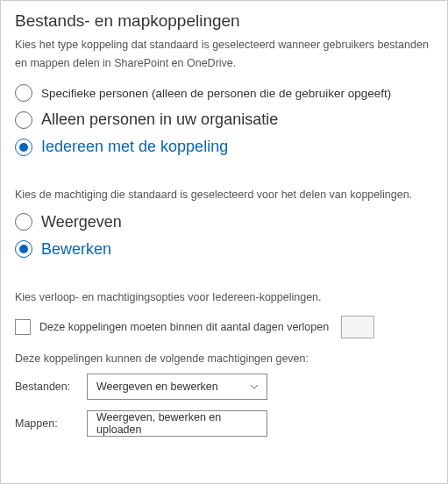 This screenshot has height=484, width=448. Describe the element at coordinates (224, 195) in the screenshot. I see `permission-description: Kies de machtiging die standaard is gese…` at that location.